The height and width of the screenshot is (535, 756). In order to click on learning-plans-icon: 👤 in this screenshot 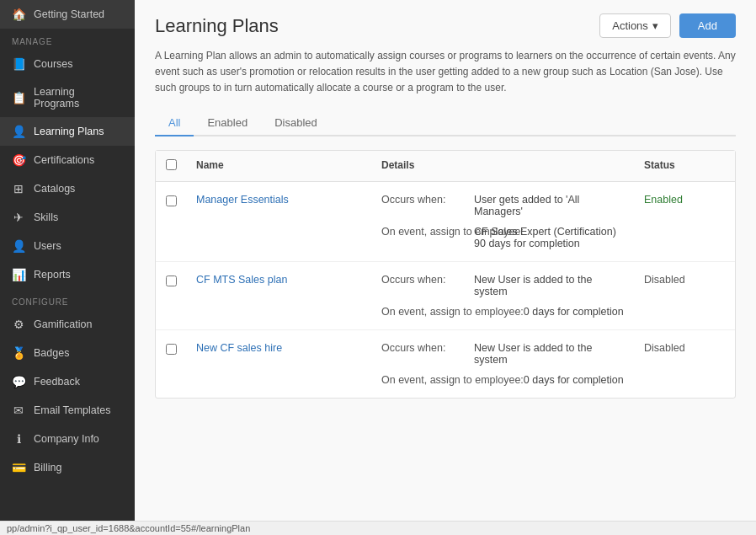, I will do `click(19, 131)`.